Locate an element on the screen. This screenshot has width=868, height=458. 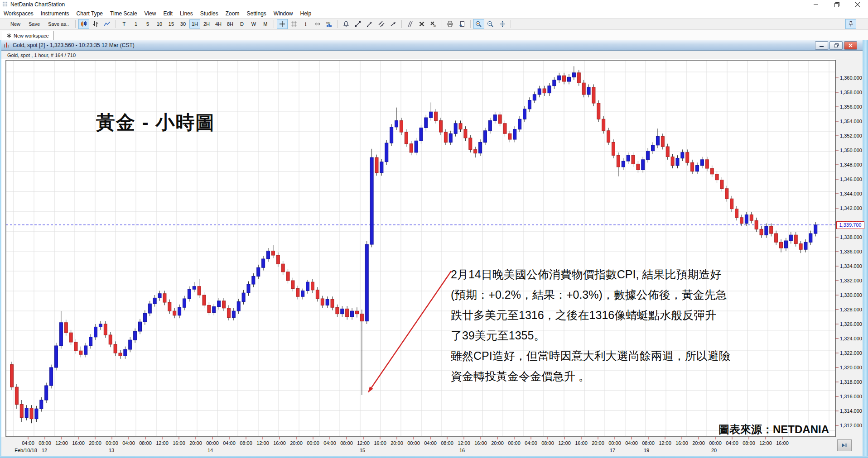
trendline-tool-button is located at coordinates (358, 24).